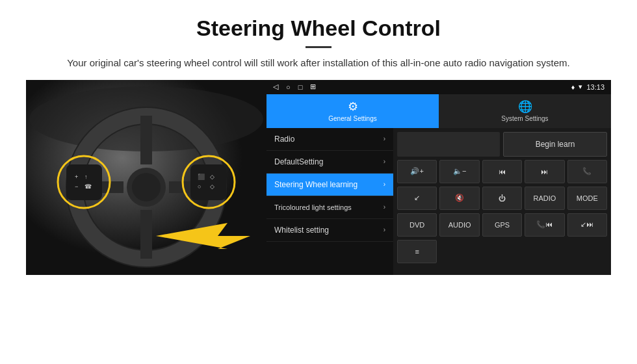 This screenshot has height=364, width=637. What do you see at coordinates (545, 198) in the screenshot?
I see `radio-label: RADIO` at bounding box center [545, 198].